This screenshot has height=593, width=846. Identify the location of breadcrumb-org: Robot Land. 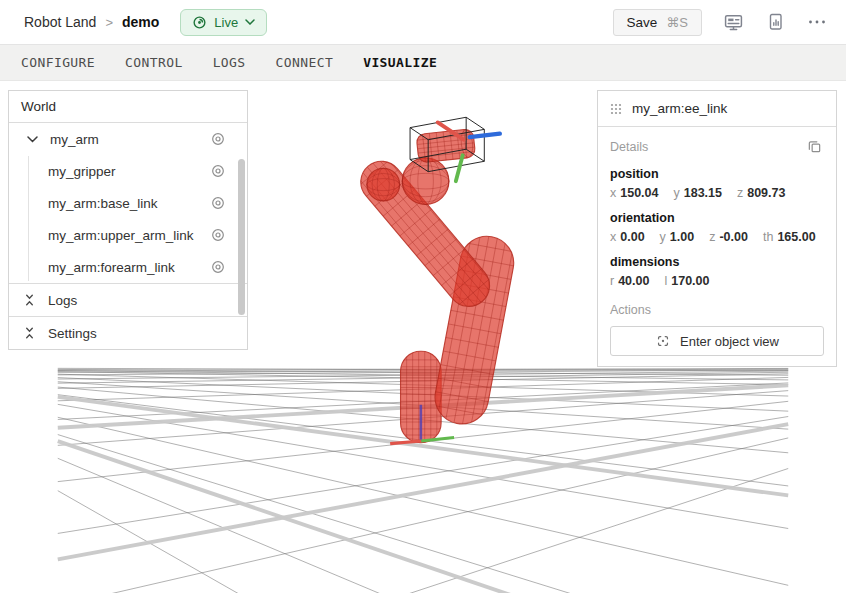
(60, 22).